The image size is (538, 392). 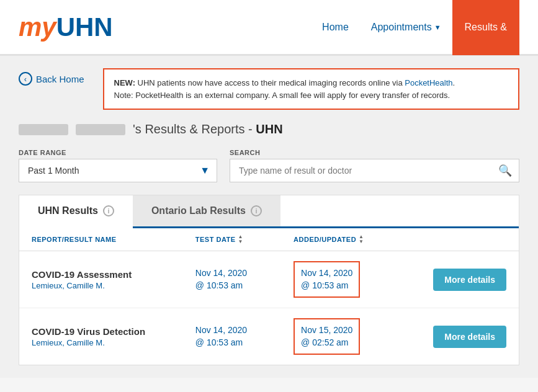 What do you see at coordinates (457, 239) in the screenshot?
I see `col-actions` at bounding box center [457, 239].